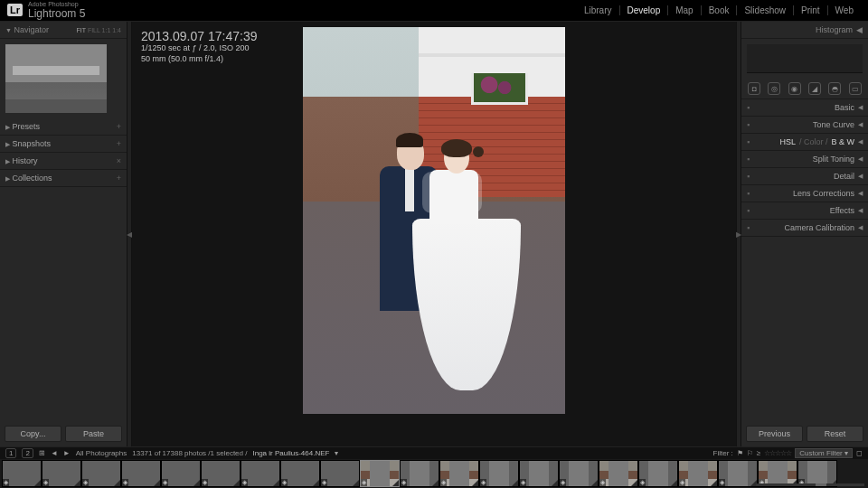 The image size is (868, 488). What do you see at coordinates (291, 454) in the screenshot?
I see `filename: Inga ir Paulius-464.NEF` at bounding box center [291, 454].